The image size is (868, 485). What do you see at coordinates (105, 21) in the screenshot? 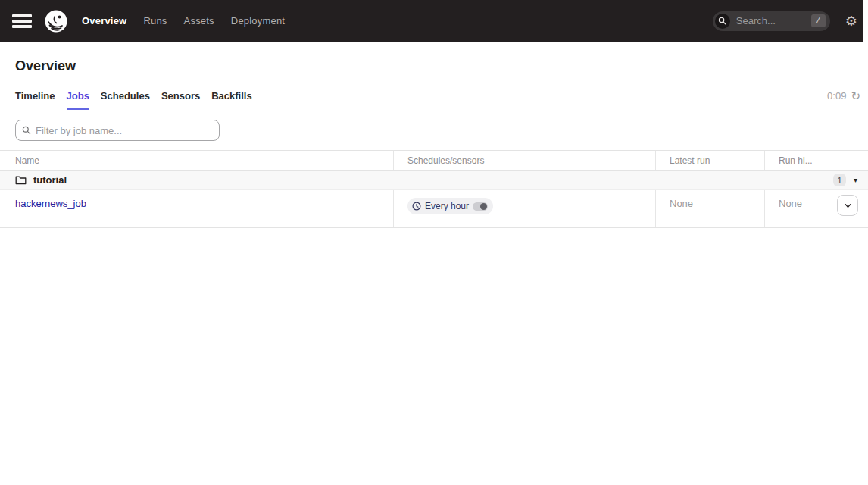
I see `nav-item-overview: Overview` at bounding box center [105, 21].